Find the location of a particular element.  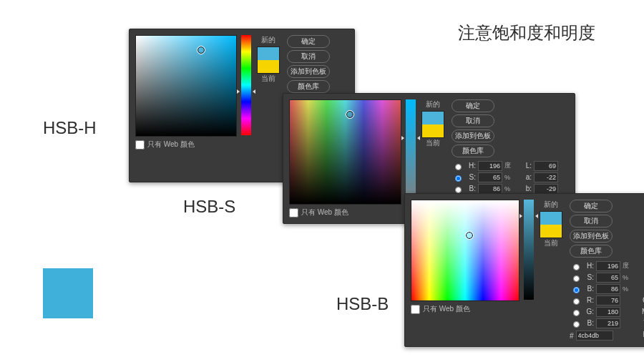

input-r is located at coordinates (608, 300).